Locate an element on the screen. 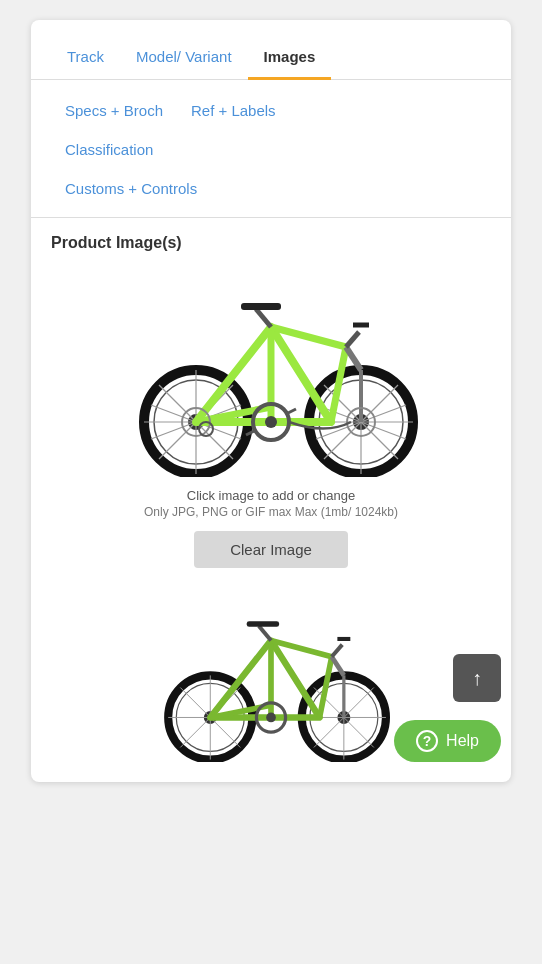 Image resolution: width=542 pixels, height=964 pixels. help-circle-icon: ? is located at coordinates (427, 741).